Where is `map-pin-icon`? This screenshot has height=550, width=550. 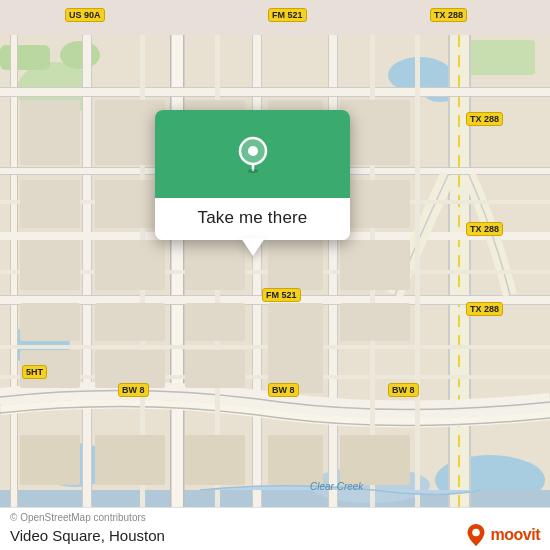 map-pin-icon is located at coordinates (253, 154).